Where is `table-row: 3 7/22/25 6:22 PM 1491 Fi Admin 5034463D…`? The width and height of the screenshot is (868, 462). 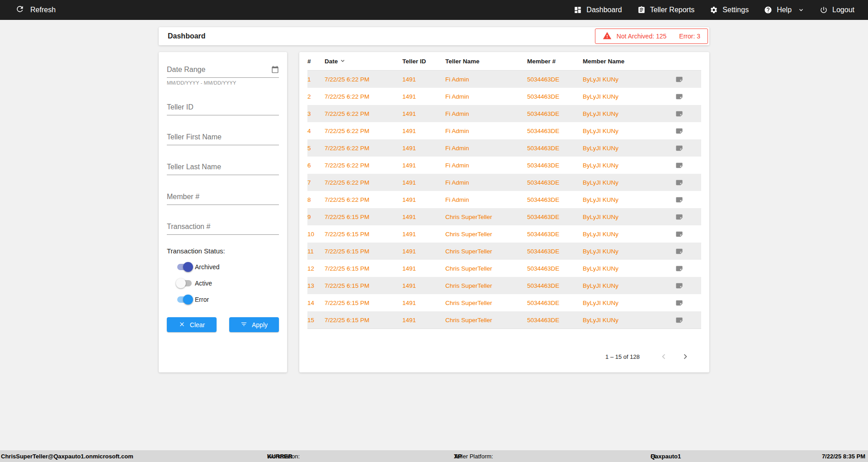
table-row: 3 7/22/25 6:22 PM 1491 Fi Admin 5034463D… is located at coordinates (505, 114).